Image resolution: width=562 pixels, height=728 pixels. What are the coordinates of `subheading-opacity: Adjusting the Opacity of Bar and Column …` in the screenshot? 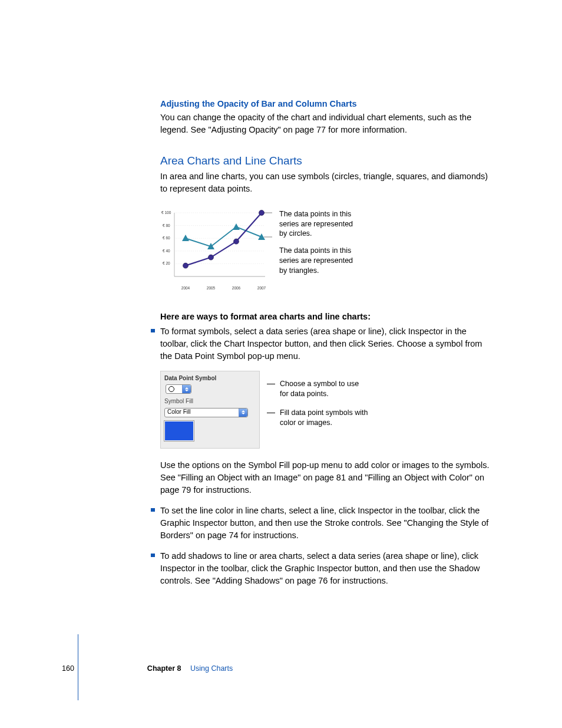 It's located at (328, 104).